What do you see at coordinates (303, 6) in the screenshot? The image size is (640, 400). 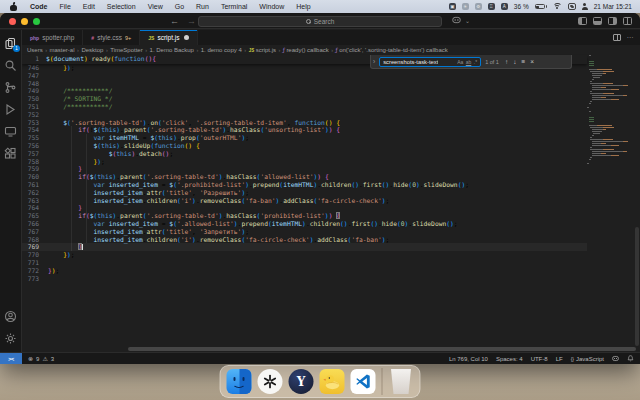 I see `menu-help: Help` at bounding box center [303, 6].